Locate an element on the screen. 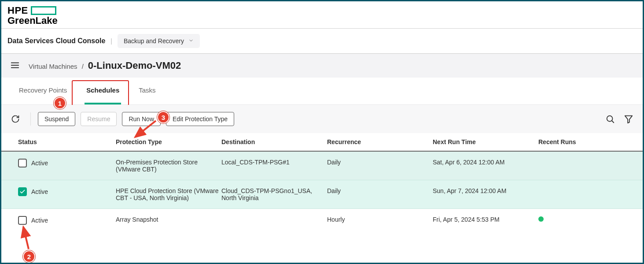 Image resolution: width=644 pixels, height=264 pixels. table-row: Active HPE Cloud Protection Store (VMwar… is located at coordinates (322, 194).